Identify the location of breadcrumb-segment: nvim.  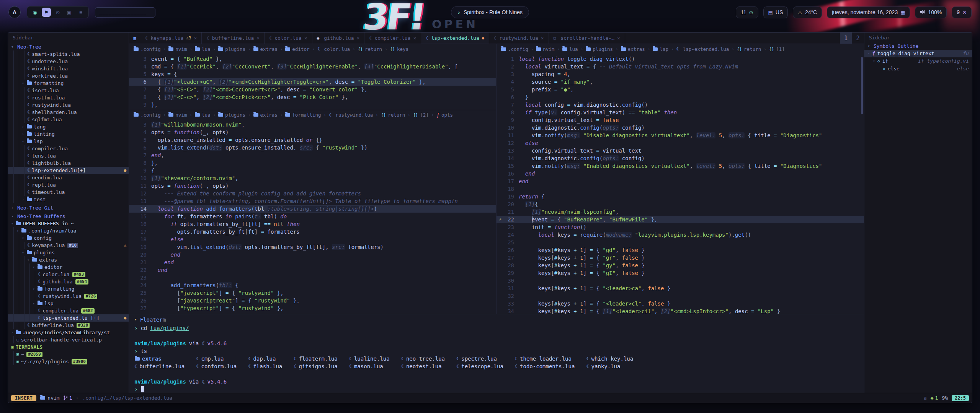
(545, 49).